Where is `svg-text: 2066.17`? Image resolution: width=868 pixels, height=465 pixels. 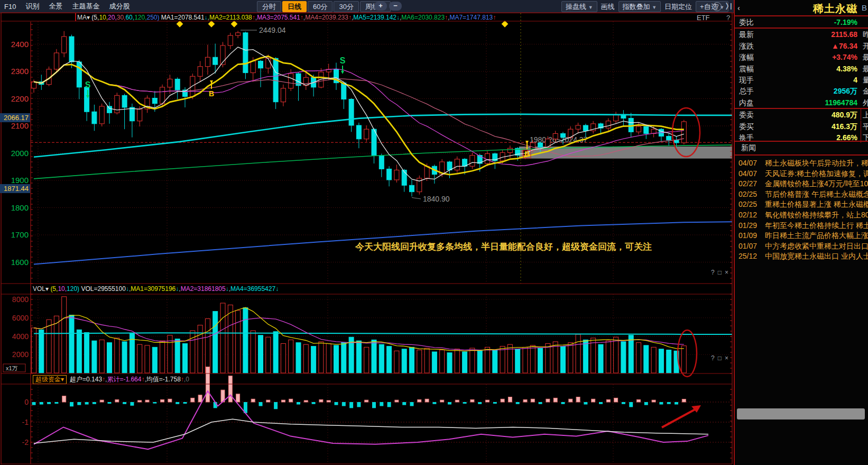
svg-text: 2066.17 is located at coordinates (16, 117).